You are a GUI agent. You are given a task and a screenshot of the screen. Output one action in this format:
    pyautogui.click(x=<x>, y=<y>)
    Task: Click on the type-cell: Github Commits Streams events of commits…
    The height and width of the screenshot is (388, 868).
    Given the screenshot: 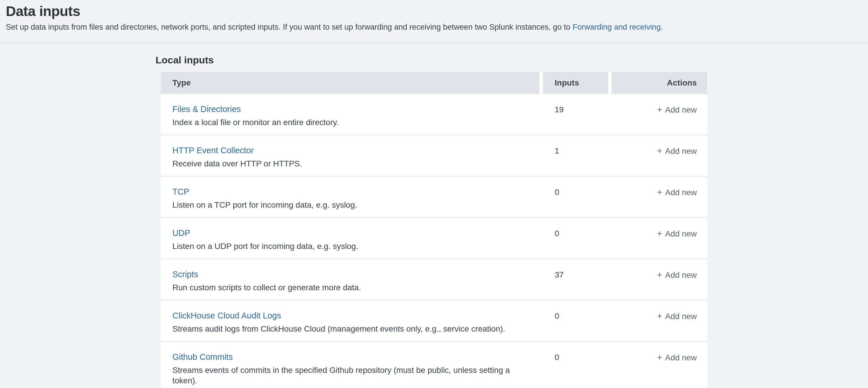 What is the action you would take?
    pyautogui.click(x=350, y=365)
    